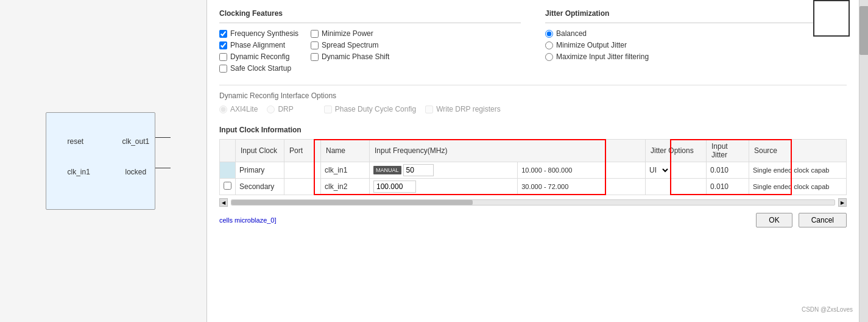 This screenshot has height=322, width=868. Describe the element at coordinates (350, 34) in the screenshot. I see `minimize-power-row: Minimize Power` at that location.